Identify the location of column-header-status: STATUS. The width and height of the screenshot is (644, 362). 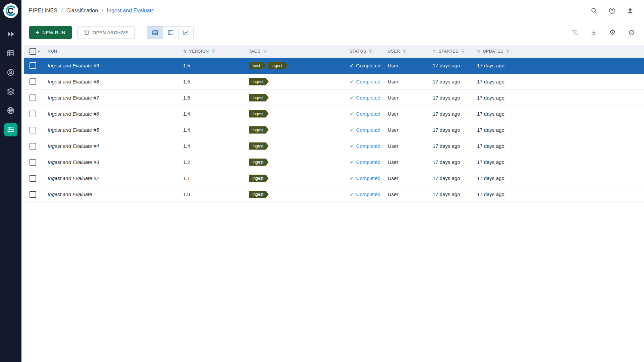
(366, 51).